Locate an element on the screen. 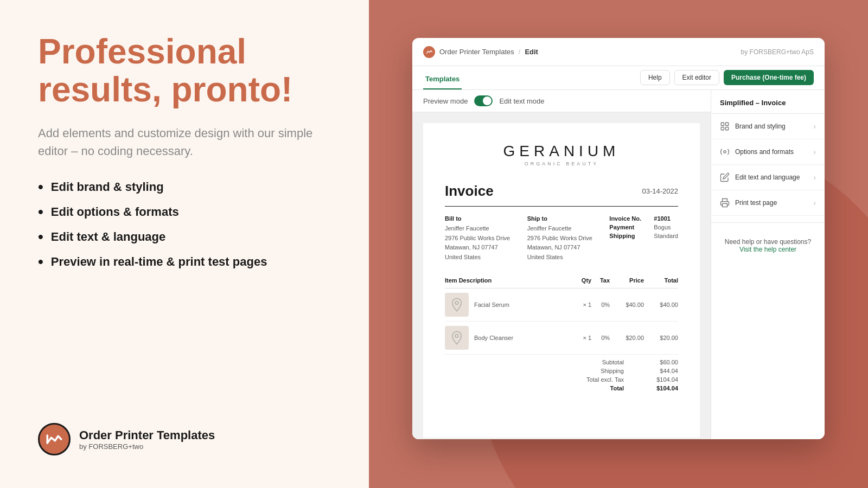 This screenshot has height=488, width=868. item-desc-0: Facial Serum is located at coordinates (509, 305).